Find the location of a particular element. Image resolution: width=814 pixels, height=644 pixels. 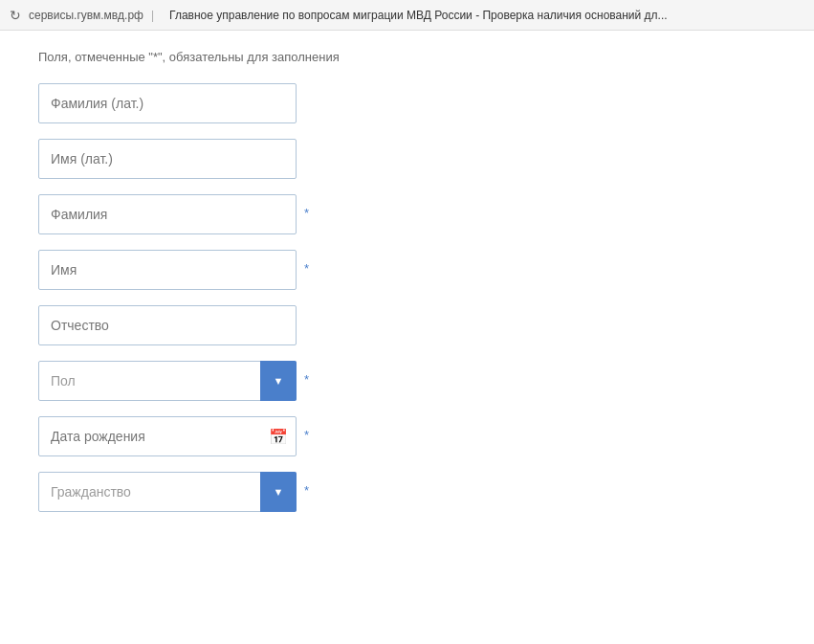

gender-group: Пол Мужской Женский * is located at coordinates (407, 381).